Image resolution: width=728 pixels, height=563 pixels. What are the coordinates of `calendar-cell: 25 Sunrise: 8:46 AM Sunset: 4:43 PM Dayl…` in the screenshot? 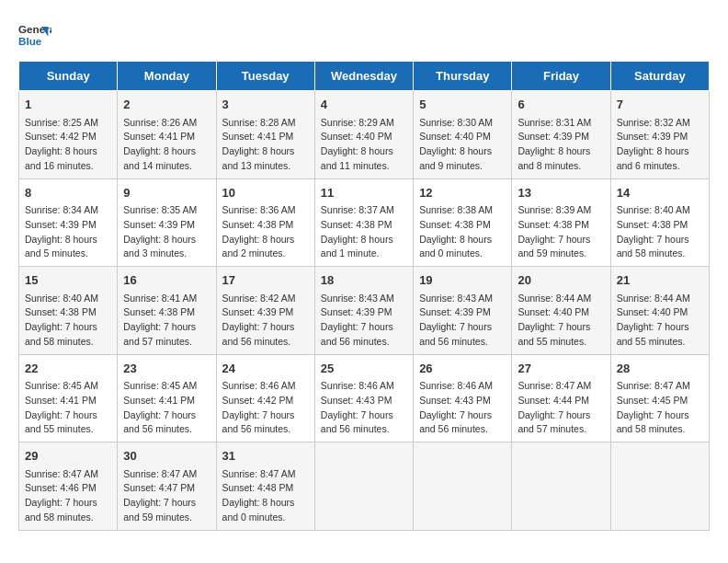 It's located at (364, 398).